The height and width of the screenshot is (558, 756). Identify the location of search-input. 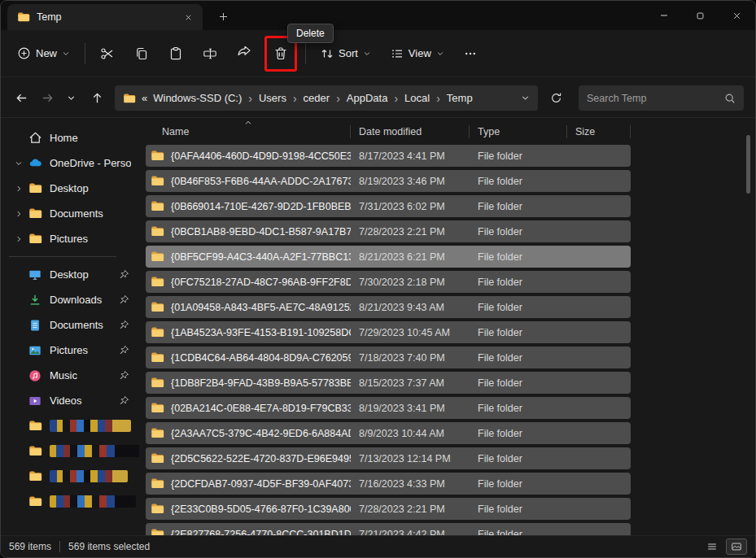
(656, 98).